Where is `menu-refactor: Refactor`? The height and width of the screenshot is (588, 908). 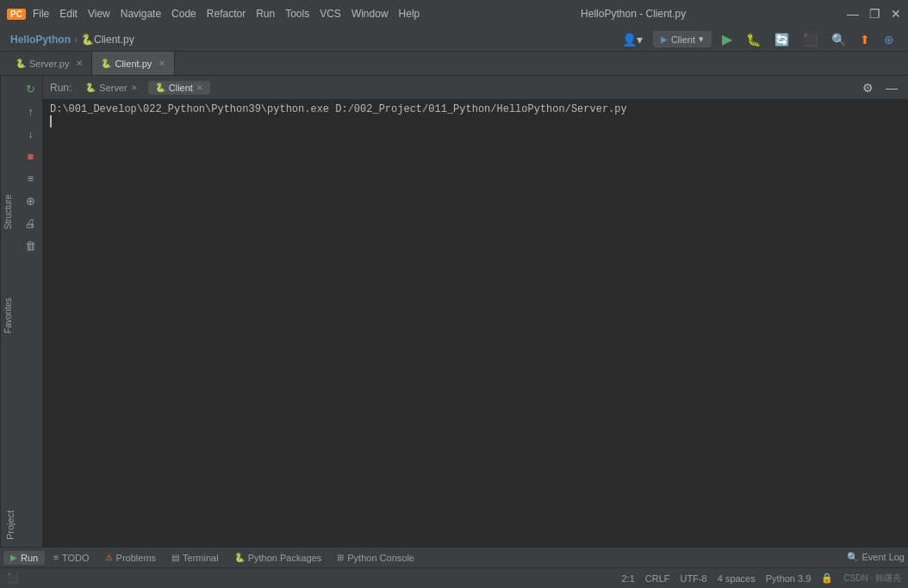 menu-refactor: Refactor is located at coordinates (226, 14).